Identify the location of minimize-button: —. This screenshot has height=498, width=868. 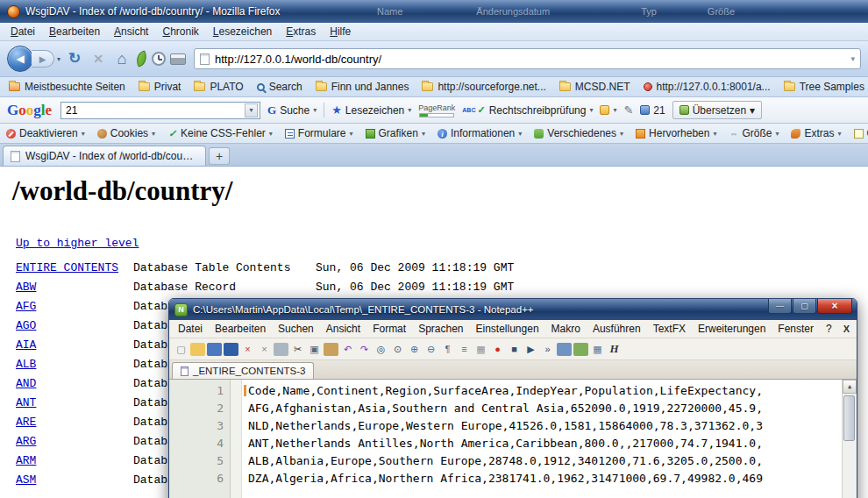
(780, 307).